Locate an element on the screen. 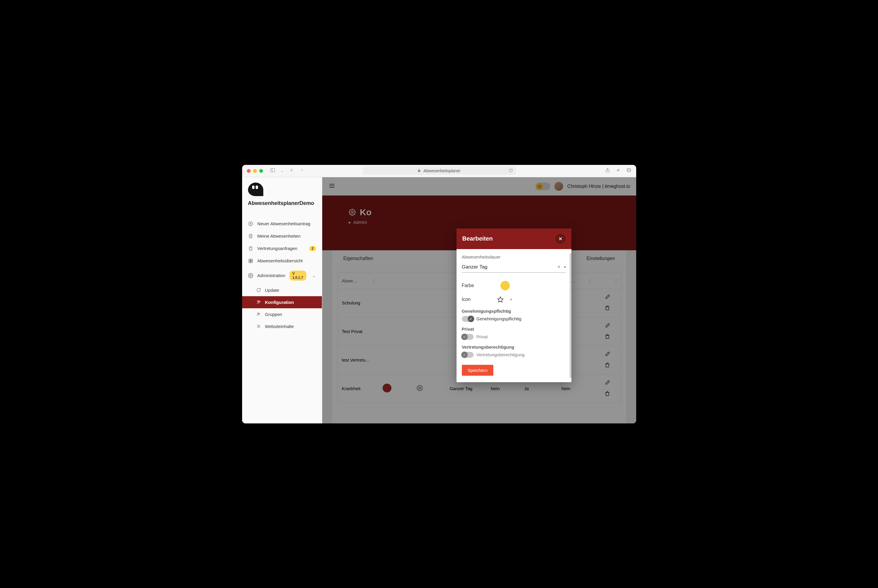 This screenshot has height=588, width=878. version-badge: V 1.0.1.7 is located at coordinates (298, 276).